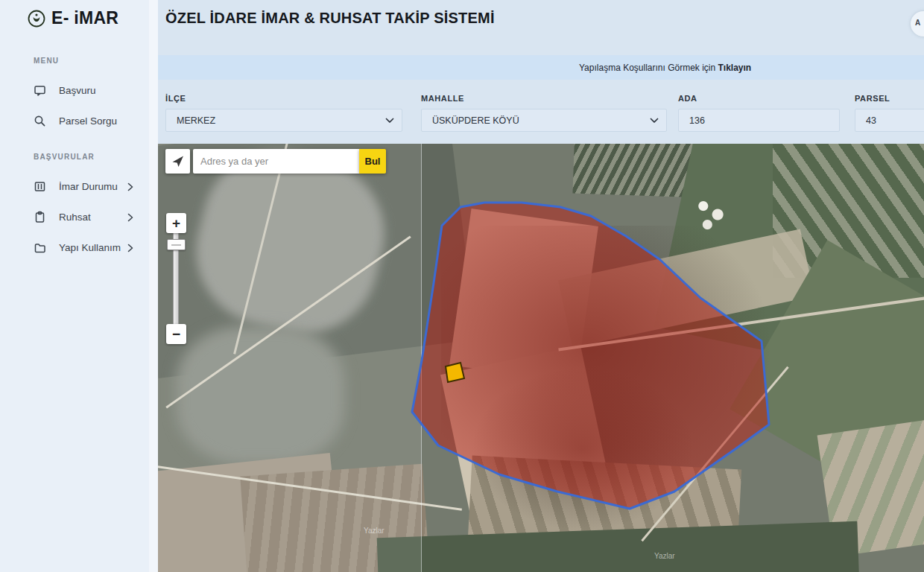 Image resolution: width=924 pixels, height=572 pixels. I want to click on logo-text: E- iMAR, so click(85, 18).